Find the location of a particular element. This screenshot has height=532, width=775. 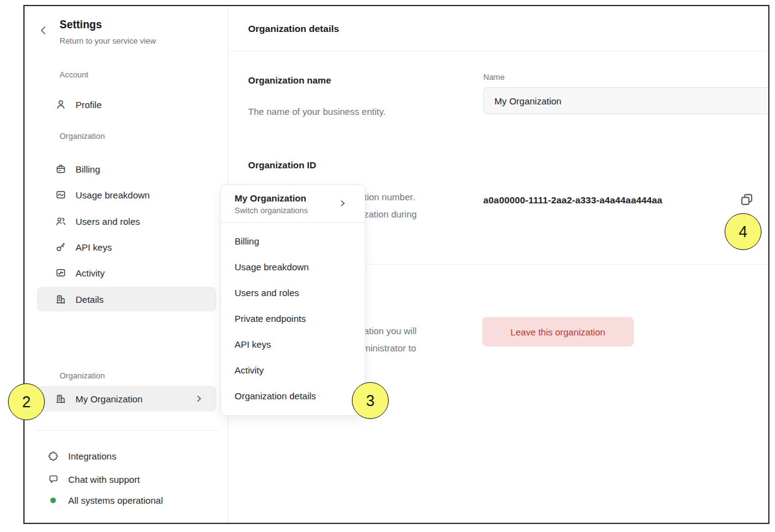

menu-item-billing: Billing is located at coordinates (293, 241).